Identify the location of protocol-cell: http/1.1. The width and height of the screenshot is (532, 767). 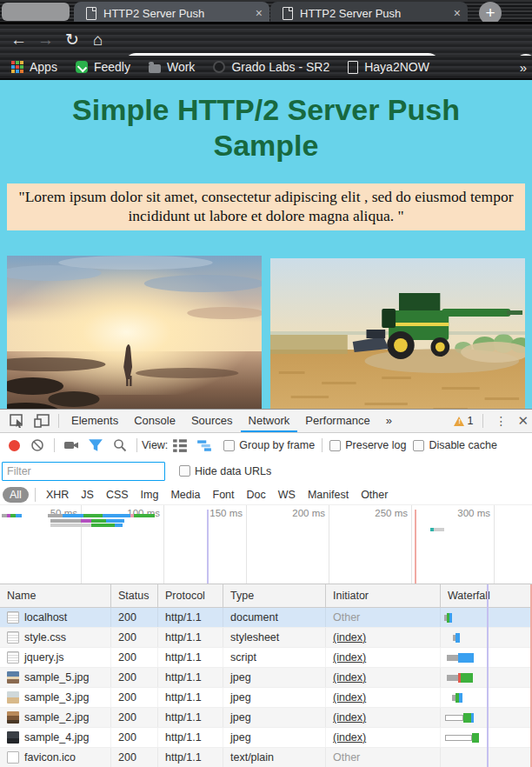
(191, 697).